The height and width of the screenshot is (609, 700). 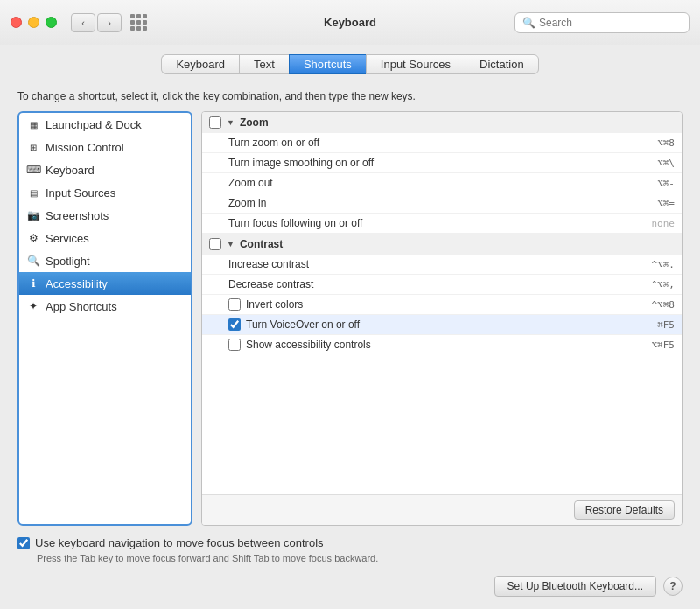 I want to click on keyboard-icon: ⌨, so click(x=33, y=170).